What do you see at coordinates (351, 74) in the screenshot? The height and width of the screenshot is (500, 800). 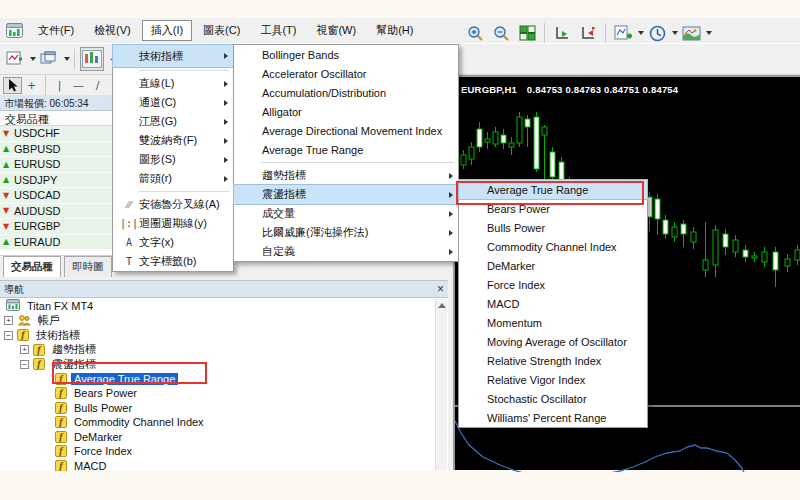 I see `menu-item-label: Accelerator Oscillator` at bounding box center [351, 74].